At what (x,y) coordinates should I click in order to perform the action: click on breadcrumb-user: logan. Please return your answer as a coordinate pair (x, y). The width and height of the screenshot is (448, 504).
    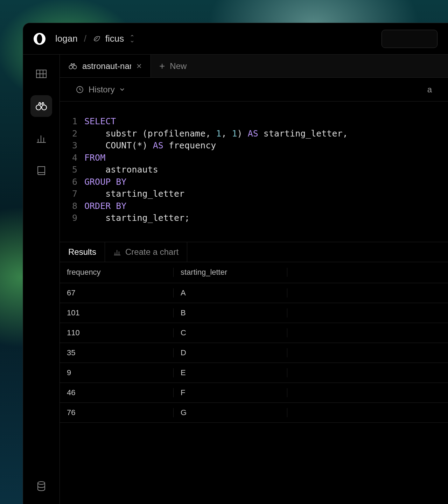
    Looking at the image, I should click on (66, 38).